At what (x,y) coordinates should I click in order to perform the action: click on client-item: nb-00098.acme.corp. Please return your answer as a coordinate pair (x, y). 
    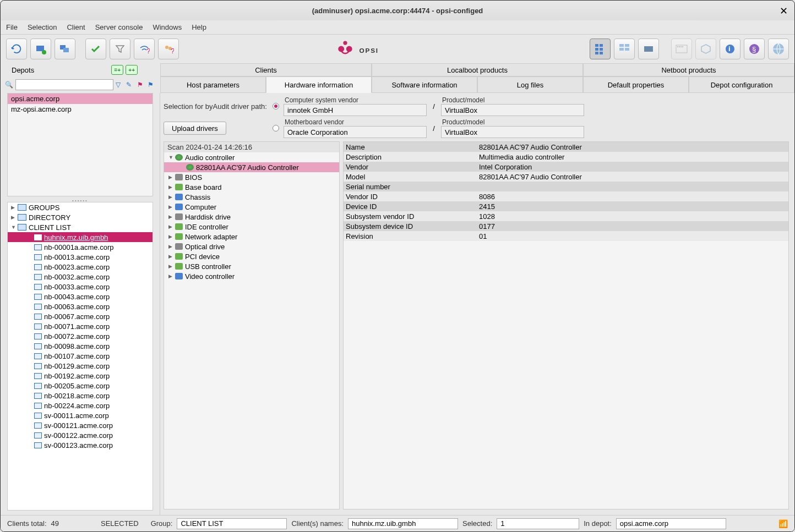
    Looking at the image, I should click on (80, 346).